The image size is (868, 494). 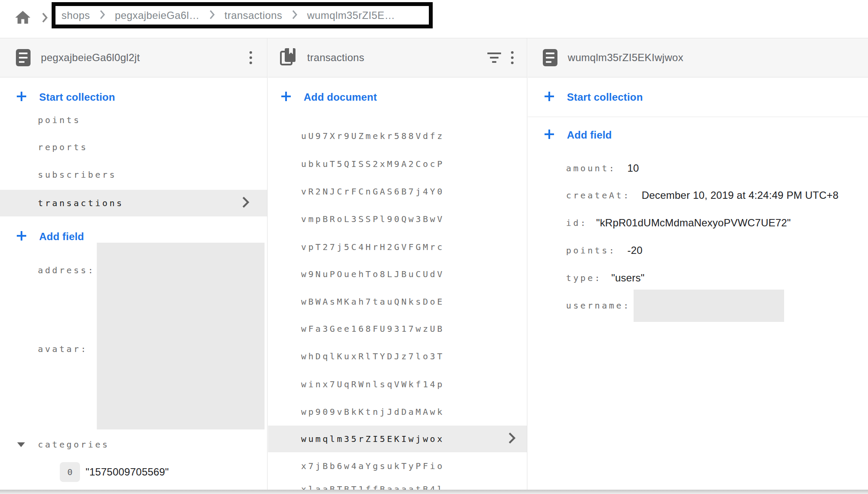 I want to click on panel-title: wumqlm35rZI5EKIwjwox, so click(x=625, y=58).